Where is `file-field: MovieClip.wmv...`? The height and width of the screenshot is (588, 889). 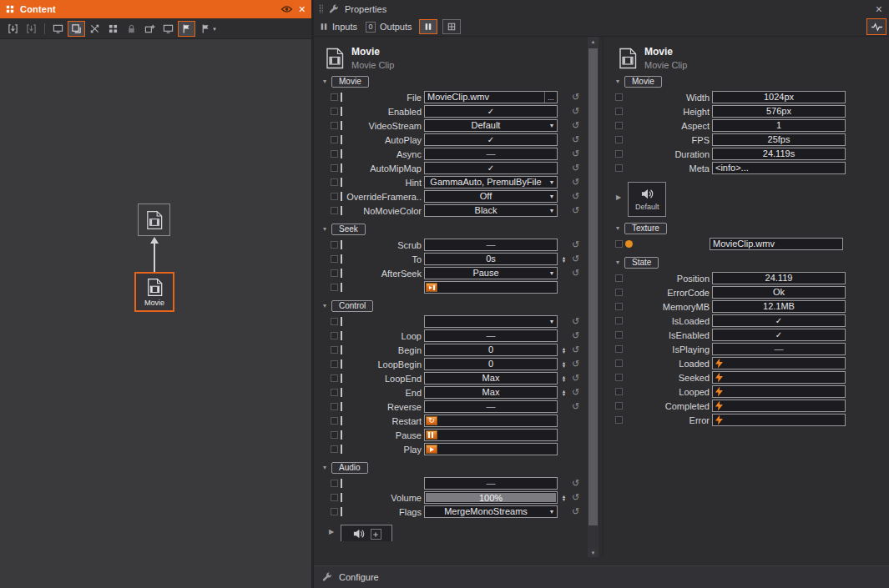 file-field: MovieClip.wmv... is located at coordinates (491, 97).